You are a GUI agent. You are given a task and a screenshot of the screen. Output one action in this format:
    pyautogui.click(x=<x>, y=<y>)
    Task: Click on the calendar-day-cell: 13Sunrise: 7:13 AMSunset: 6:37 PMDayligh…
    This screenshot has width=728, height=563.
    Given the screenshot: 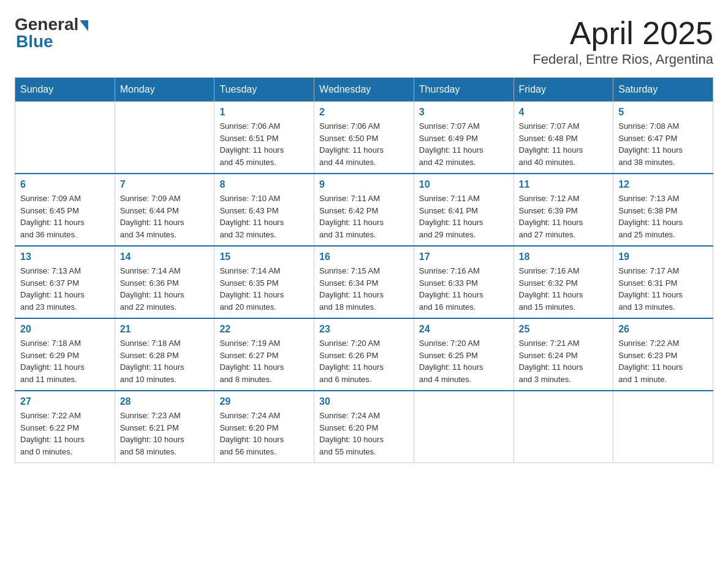 What is the action you would take?
    pyautogui.click(x=65, y=282)
    